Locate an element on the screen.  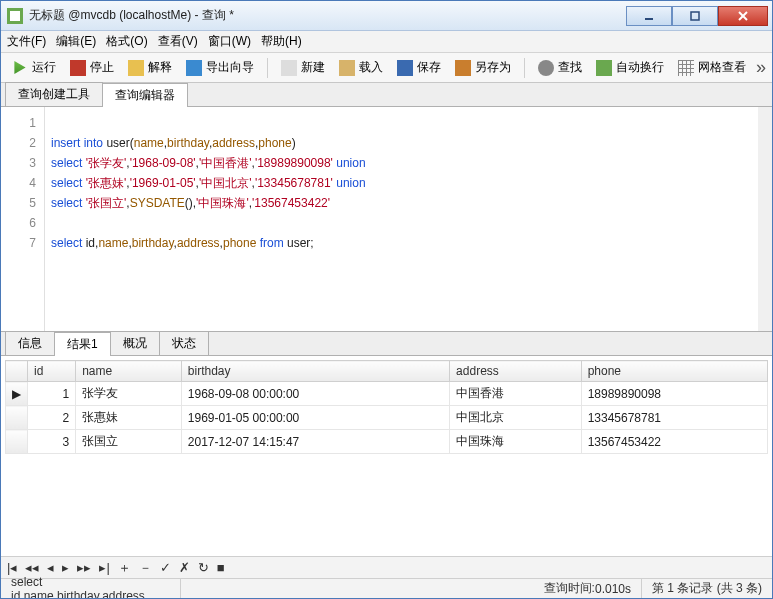
load-button: 载入 is located at coordinates (361, 68).